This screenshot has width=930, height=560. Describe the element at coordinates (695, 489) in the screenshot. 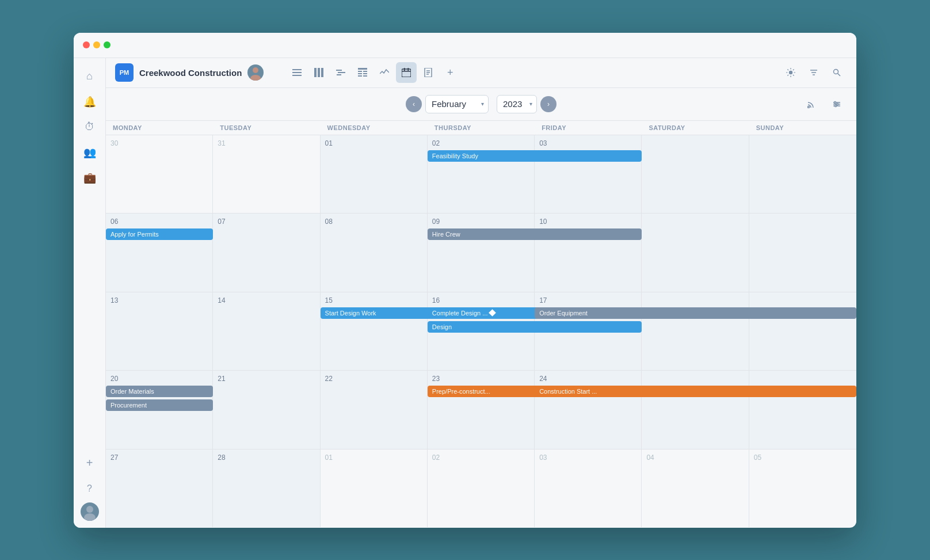

I see `day-cell-m04: 04` at that location.